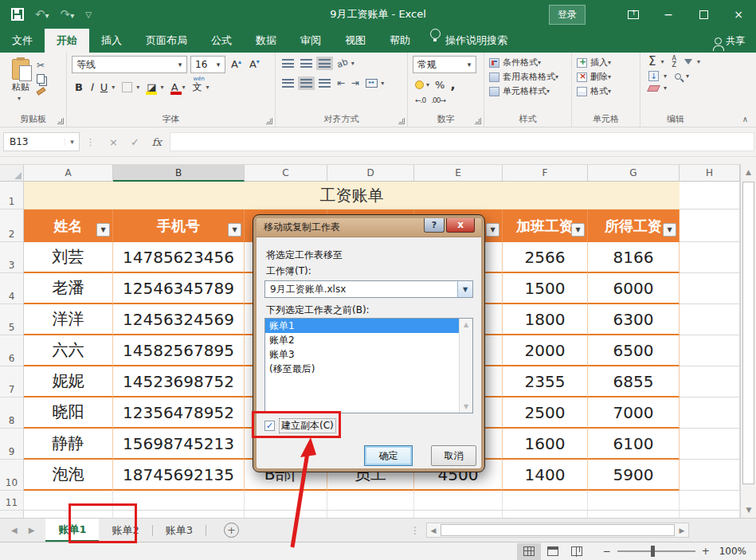  I want to click on col-header-g: G, so click(634, 173).